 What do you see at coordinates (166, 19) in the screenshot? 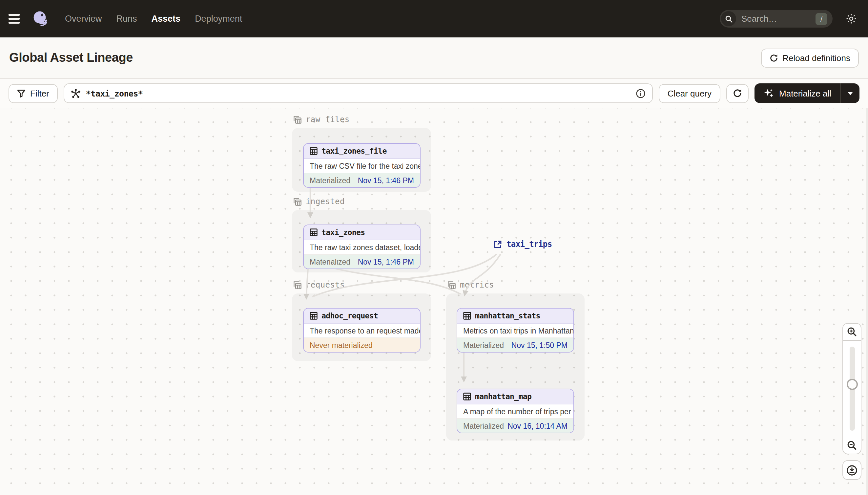
I see `nav-assets: Assets` at bounding box center [166, 19].